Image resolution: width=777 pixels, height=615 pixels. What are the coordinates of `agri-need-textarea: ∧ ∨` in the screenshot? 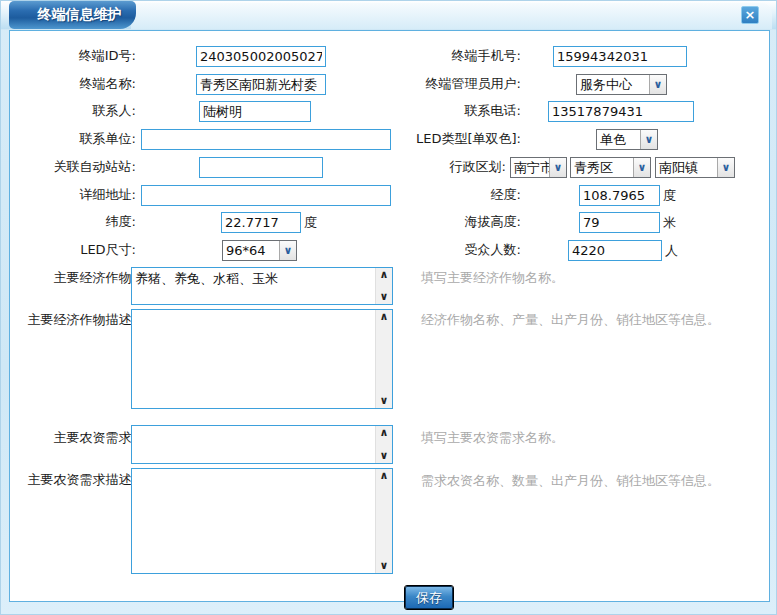 It's located at (262, 444).